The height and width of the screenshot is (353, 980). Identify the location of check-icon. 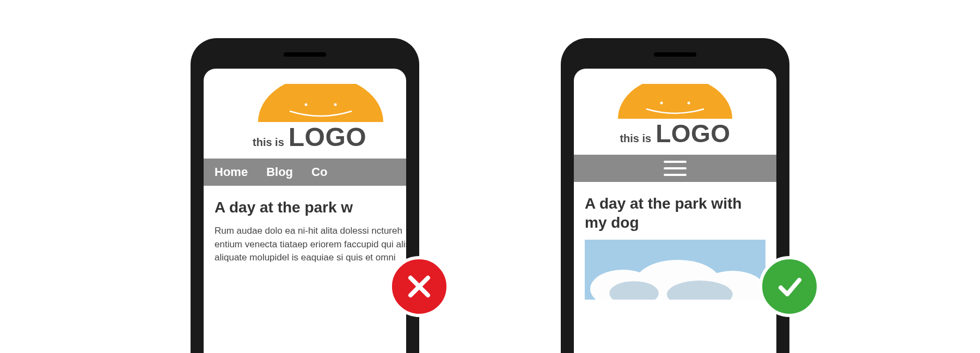
(789, 287).